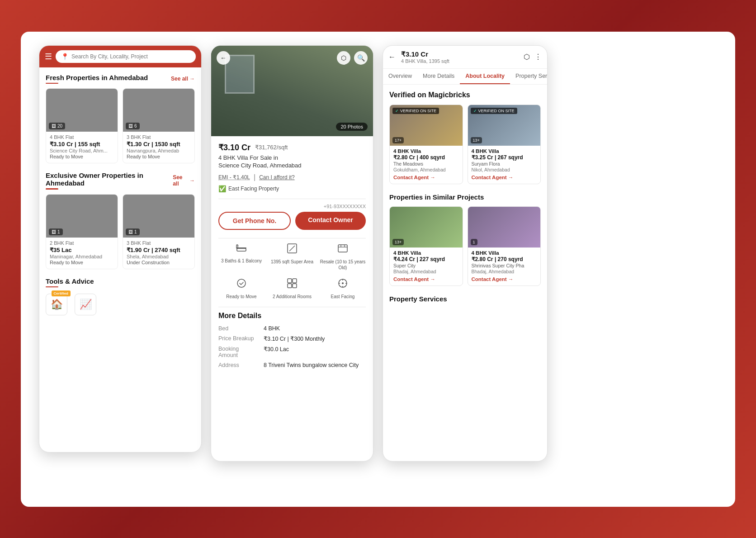 This screenshot has height=538, width=756. What do you see at coordinates (239, 329) in the screenshot?
I see `detail-label-bed: Bed` at bounding box center [239, 329].